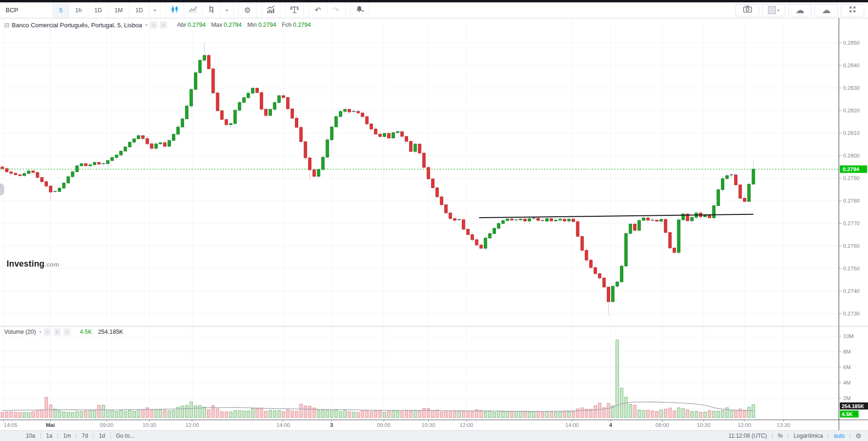  What do you see at coordinates (31, 436) in the screenshot?
I see `range-10y-button: 10a` at bounding box center [31, 436].